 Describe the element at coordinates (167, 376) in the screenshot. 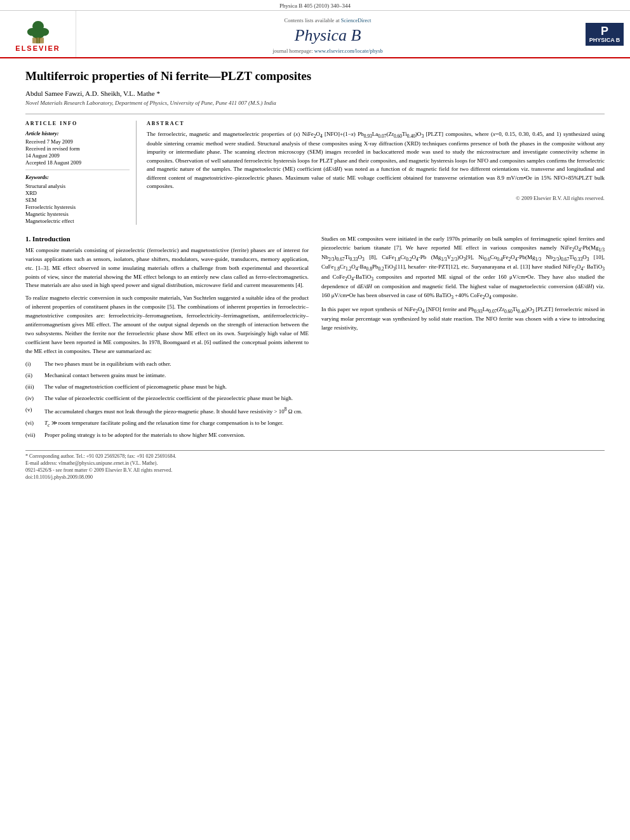

I see `list-item-2: (ii) Mechanical contact between grains m…` at that location.